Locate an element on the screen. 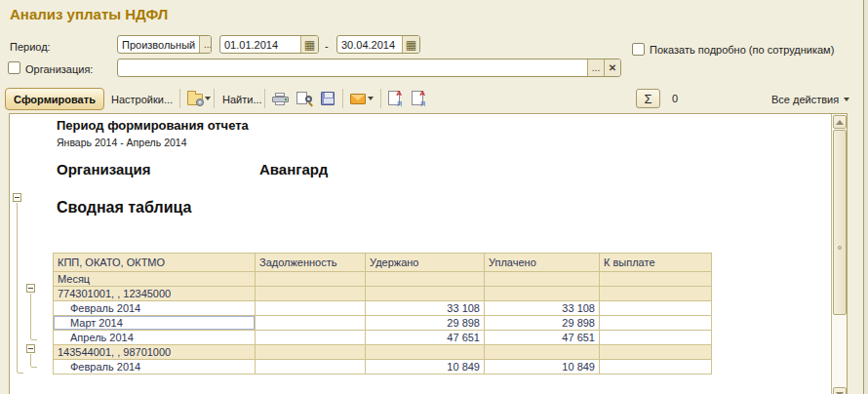 The image size is (868, 394). report-variants-button is located at coordinates (199, 98).